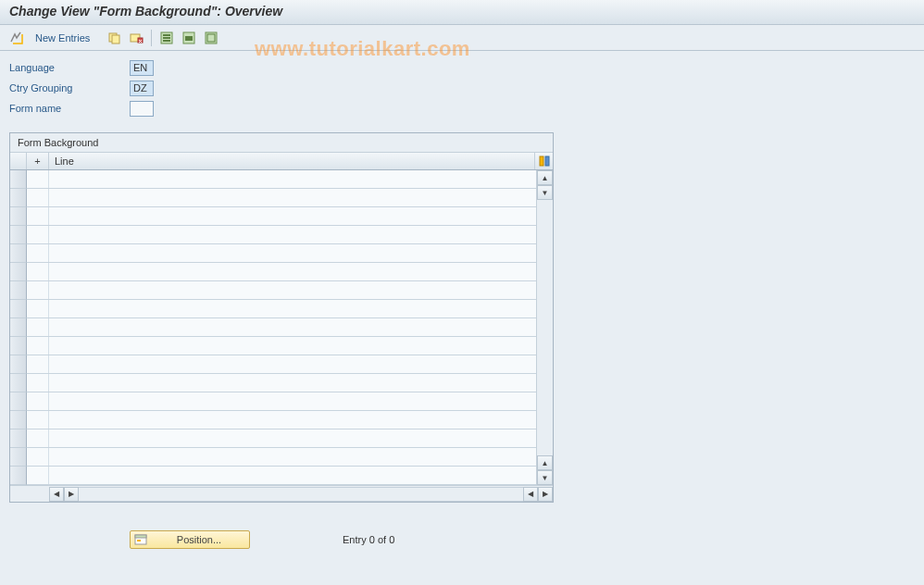  What do you see at coordinates (281, 143) in the screenshot?
I see `table-caption: Form Background` at bounding box center [281, 143].